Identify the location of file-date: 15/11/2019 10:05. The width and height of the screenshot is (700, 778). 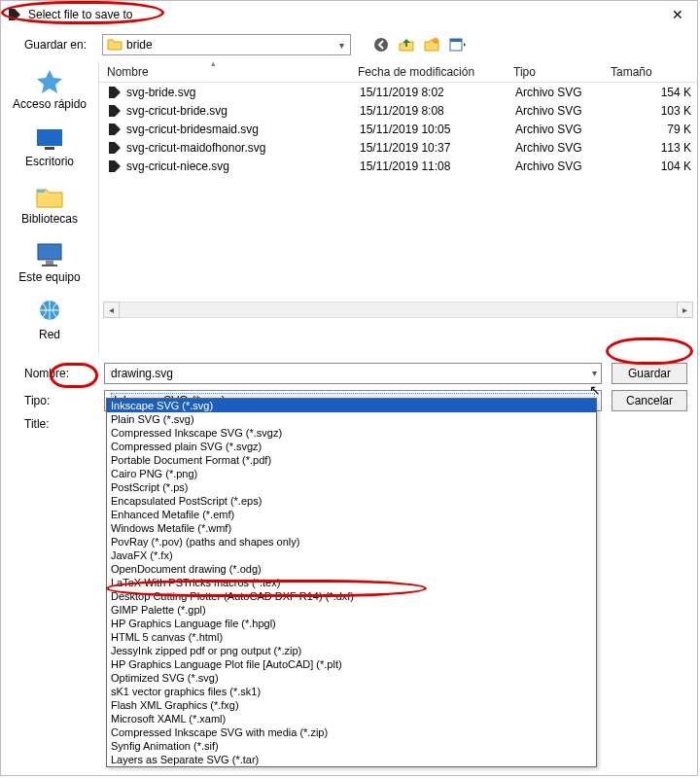
(438, 129).